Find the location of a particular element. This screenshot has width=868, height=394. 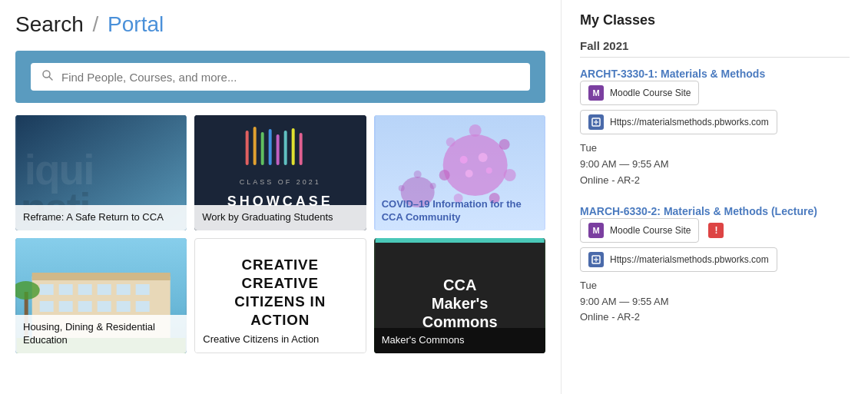

course-location-archt: Online - AR-2 is located at coordinates (714, 181).